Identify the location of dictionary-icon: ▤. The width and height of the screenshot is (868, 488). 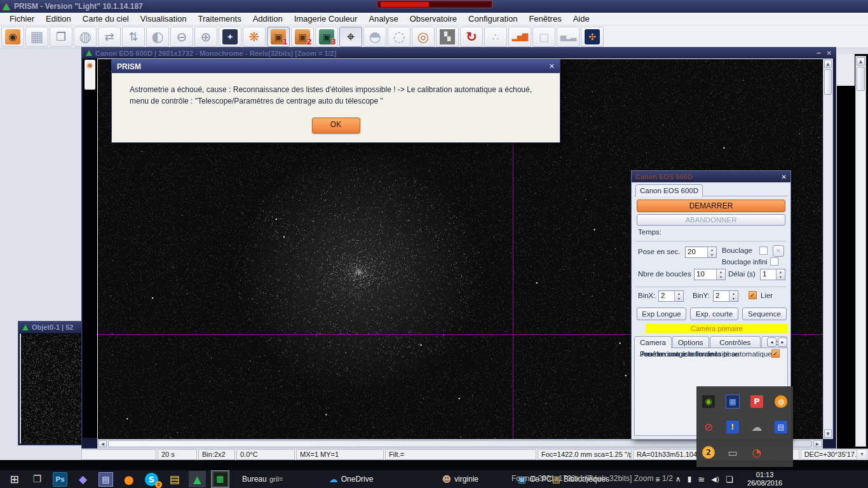
(781, 427).